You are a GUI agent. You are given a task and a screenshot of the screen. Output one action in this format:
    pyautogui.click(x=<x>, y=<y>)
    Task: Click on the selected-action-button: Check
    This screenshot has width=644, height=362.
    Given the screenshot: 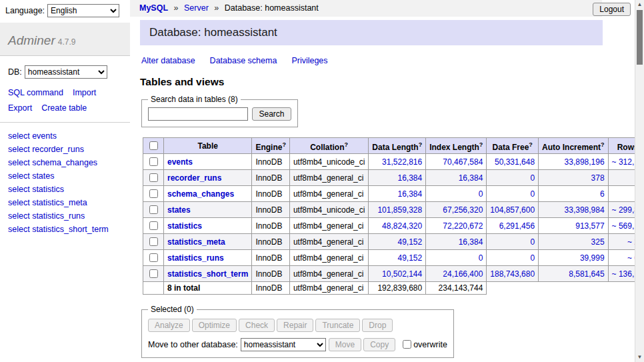 What is the action you would take?
    pyautogui.click(x=257, y=325)
    